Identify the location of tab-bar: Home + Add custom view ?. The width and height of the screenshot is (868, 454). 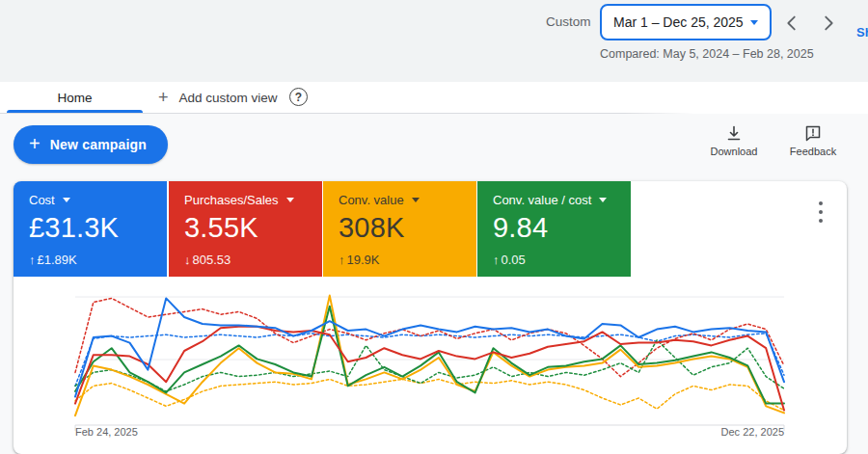
(434, 98).